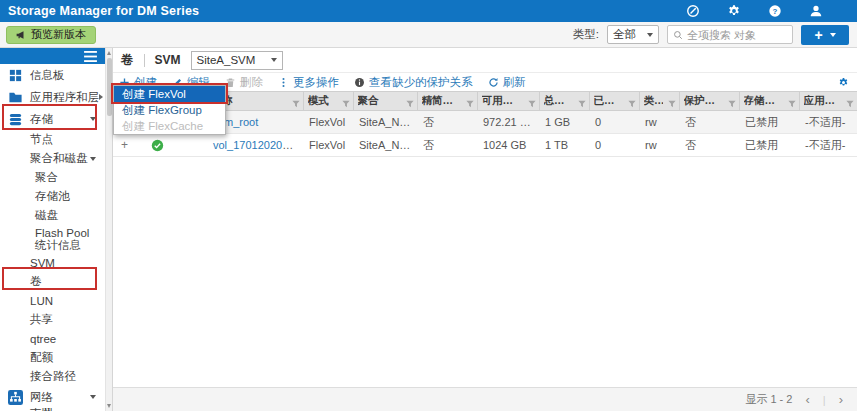 The height and width of the screenshot is (411, 857). I want to click on scroll-up-icon, so click(109, 53).